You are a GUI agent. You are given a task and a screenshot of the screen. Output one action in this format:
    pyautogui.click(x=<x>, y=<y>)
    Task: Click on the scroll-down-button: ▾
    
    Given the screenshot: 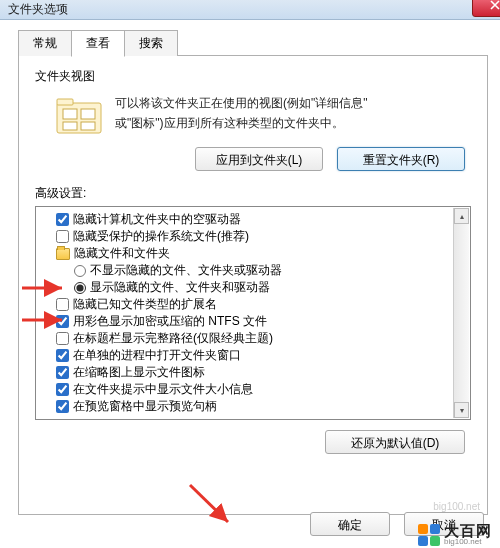 What is the action you would take?
    pyautogui.click(x=462, y=410)
    